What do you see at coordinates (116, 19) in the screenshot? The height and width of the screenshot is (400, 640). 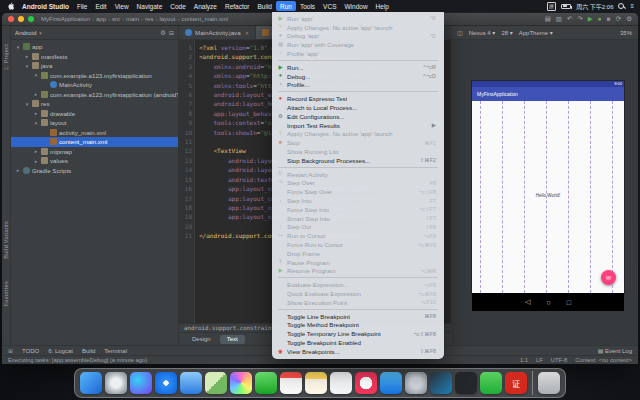 I see `breadcrumb-item-src: src` at bounding box center [116, 19].